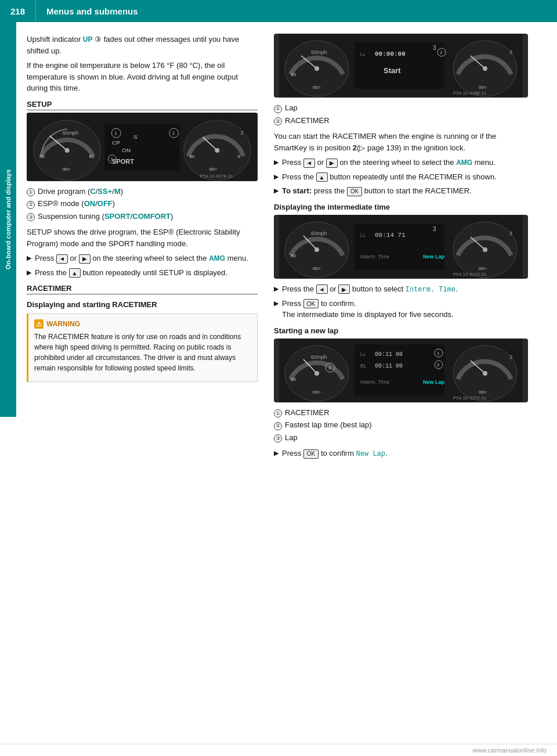 Image resolution: width=557 pixels, height=756 pixels. What do you see at coordinates (75, 273) in the screenshot?
I see `up-btn: ▲` at bounding box center [75, 273].